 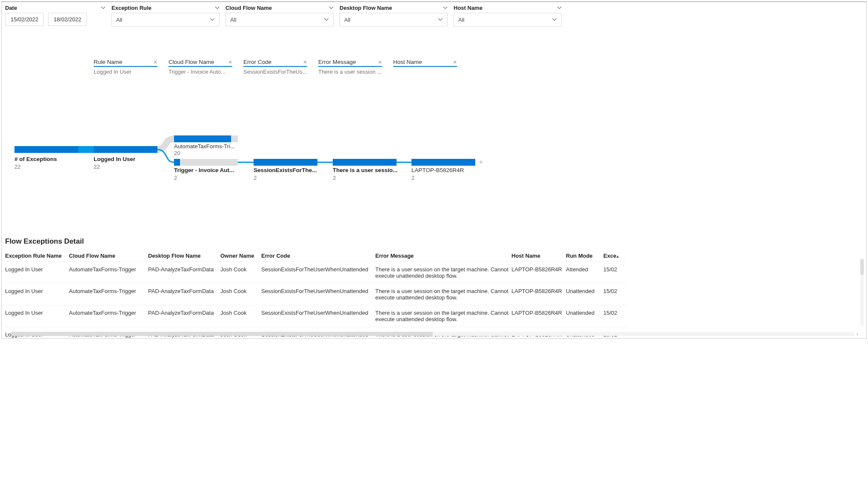 I want to click on tree-node-label: SessionExistsForThe..., so click(x=288, y=170).